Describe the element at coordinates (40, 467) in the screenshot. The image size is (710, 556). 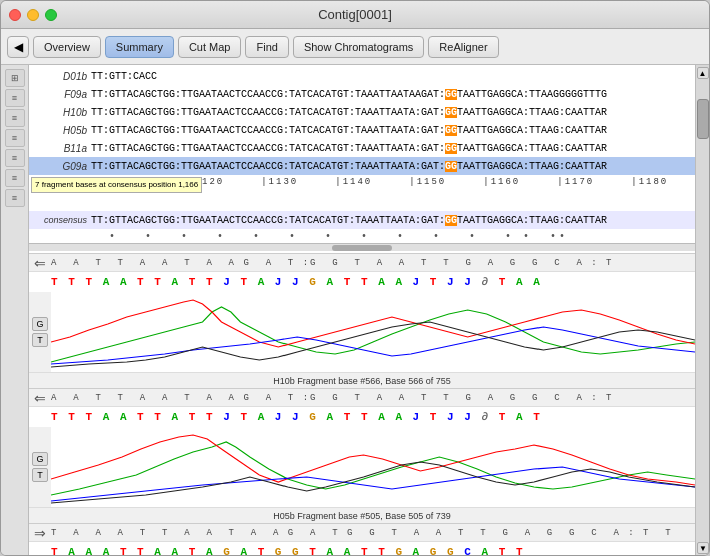
I see `chrom2-side-controls: G T` at that location.